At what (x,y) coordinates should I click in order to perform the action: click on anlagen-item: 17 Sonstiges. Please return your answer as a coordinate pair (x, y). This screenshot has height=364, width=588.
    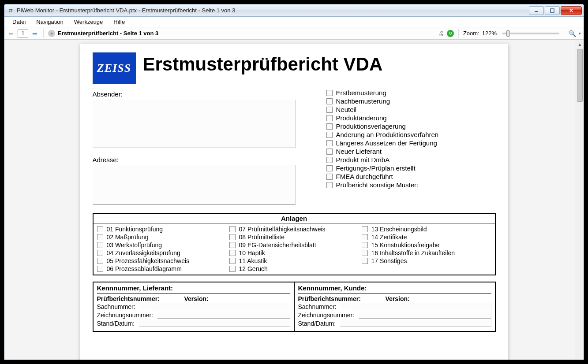
    Looking at the image, I should click on (427, 261).